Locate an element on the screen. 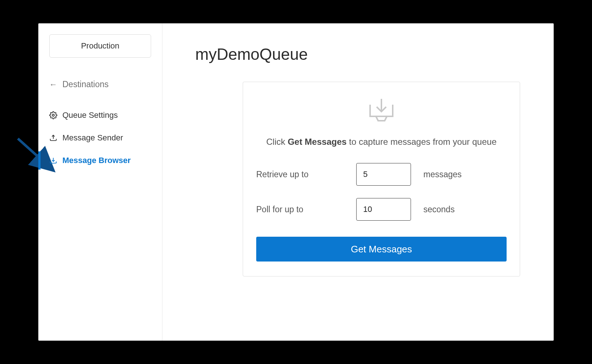 This screenshot has width=592, height=364. upload-tray-icon is located at coordinates (53, 138).